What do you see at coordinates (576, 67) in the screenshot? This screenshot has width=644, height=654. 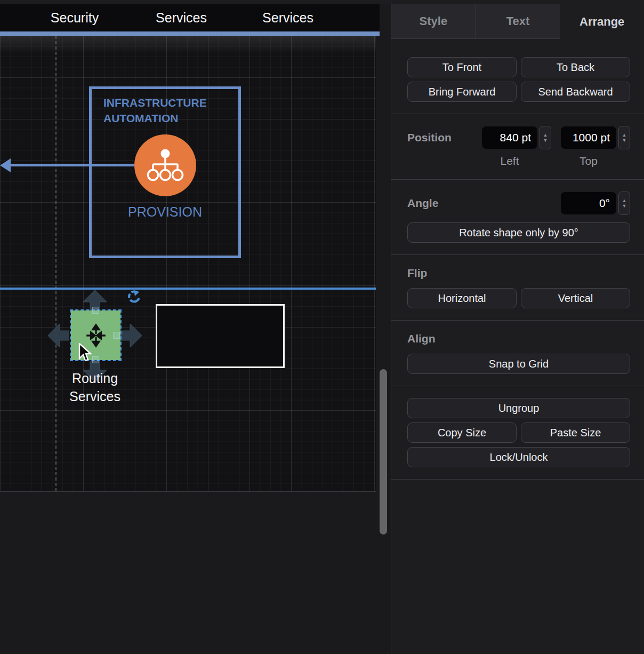 I see `to-back-button: To Back` at bounding box center [576, 67].